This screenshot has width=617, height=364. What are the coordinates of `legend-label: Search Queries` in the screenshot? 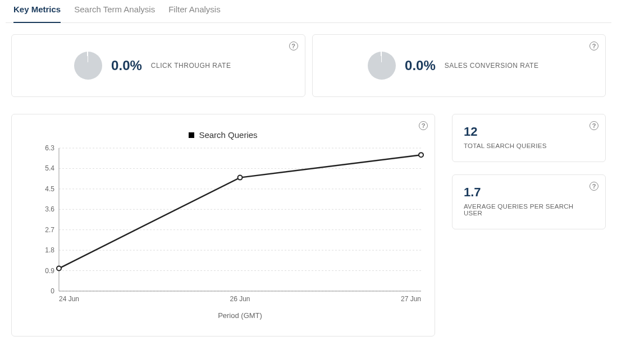 It's located at (228, 135).